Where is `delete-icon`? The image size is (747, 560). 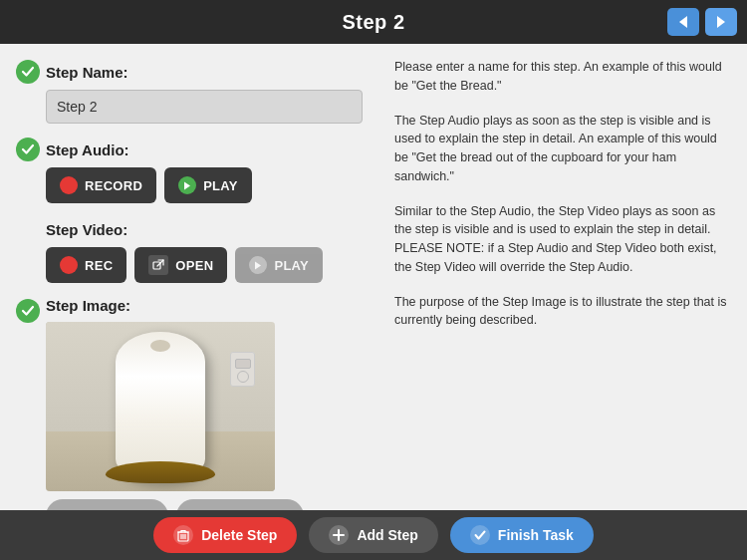
delete-icon is located at coordinates (183, 535).